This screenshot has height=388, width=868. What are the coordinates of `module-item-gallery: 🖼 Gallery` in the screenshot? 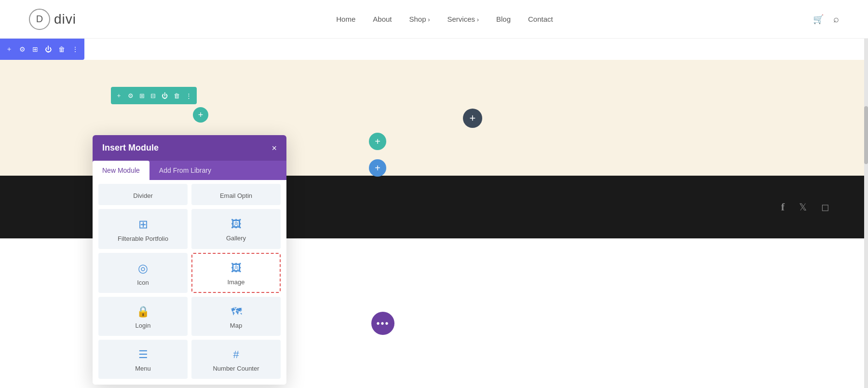 It's located at (236, 229).